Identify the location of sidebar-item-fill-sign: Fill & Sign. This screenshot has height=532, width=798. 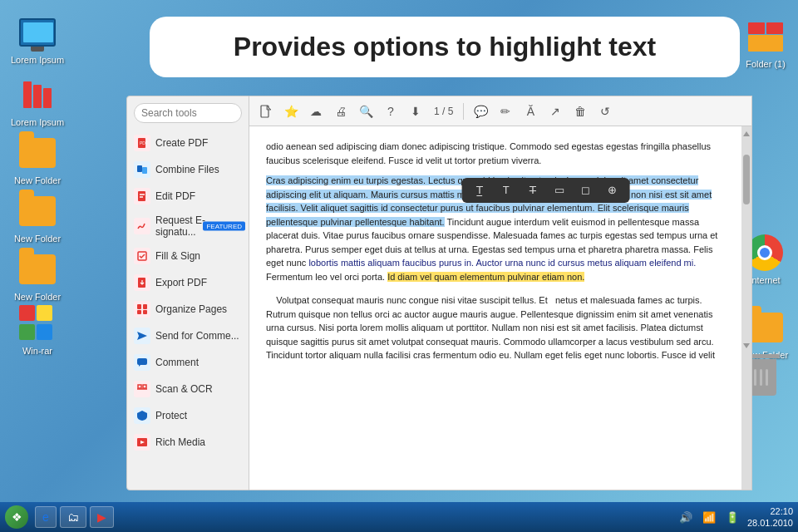
(188, 256).